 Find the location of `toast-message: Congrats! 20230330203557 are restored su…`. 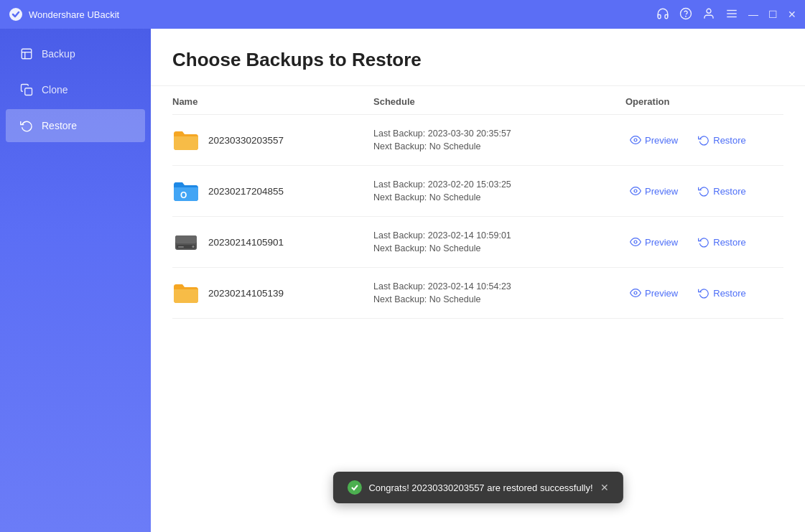

toast-message: Congrats! 20230330203557 are restored su… is located at coordinates (480, 488).